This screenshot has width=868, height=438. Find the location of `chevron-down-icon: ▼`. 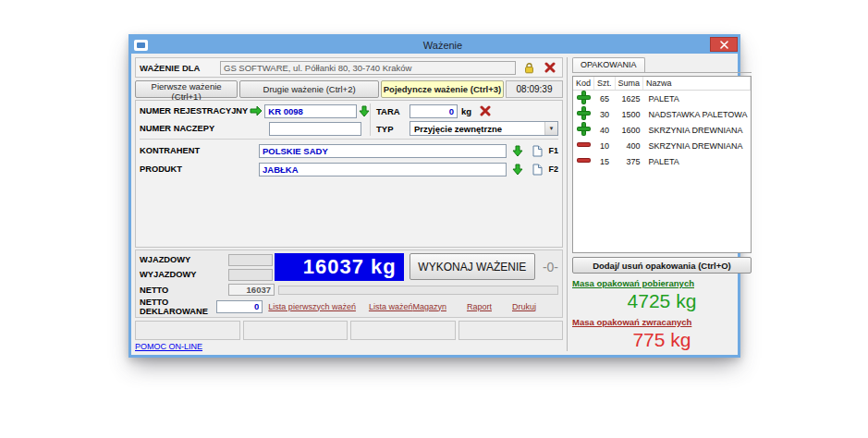

chevron-down-icon: ▼ is located at coordinates (551, 128).